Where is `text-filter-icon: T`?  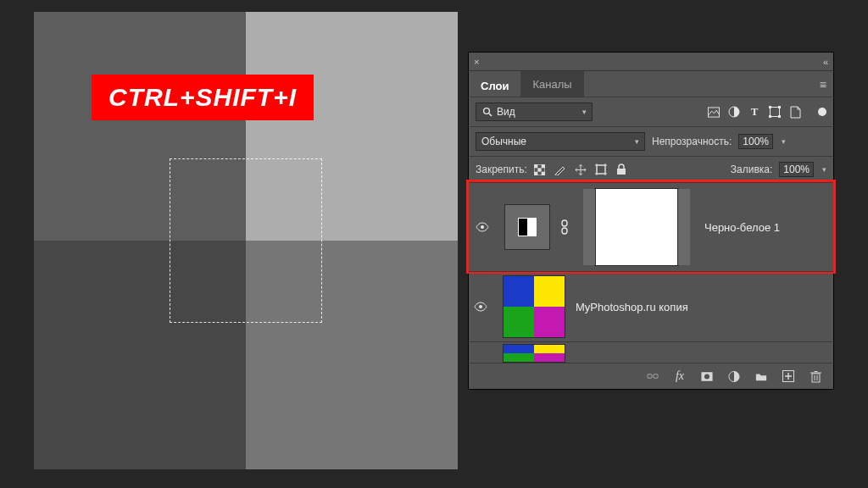 text-filter-icon: T is located at coordinates (754, 112).